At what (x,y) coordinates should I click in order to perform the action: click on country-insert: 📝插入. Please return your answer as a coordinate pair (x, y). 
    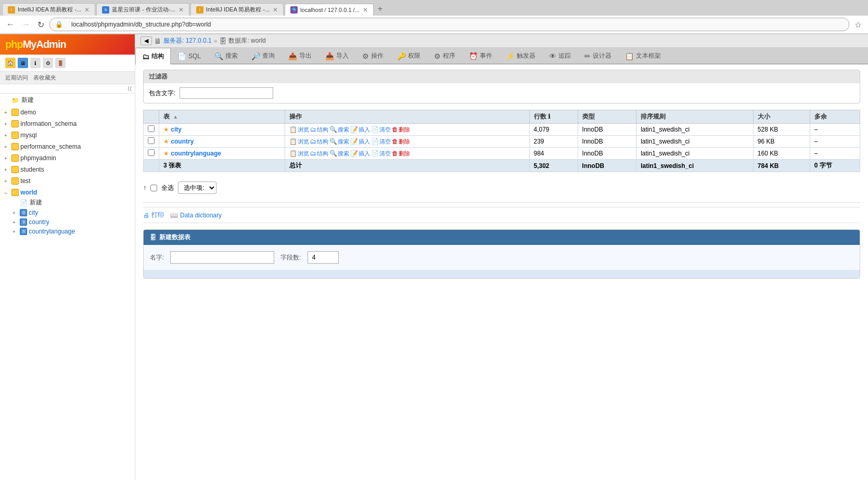
    Looking at the image, I should click on (360, 141).